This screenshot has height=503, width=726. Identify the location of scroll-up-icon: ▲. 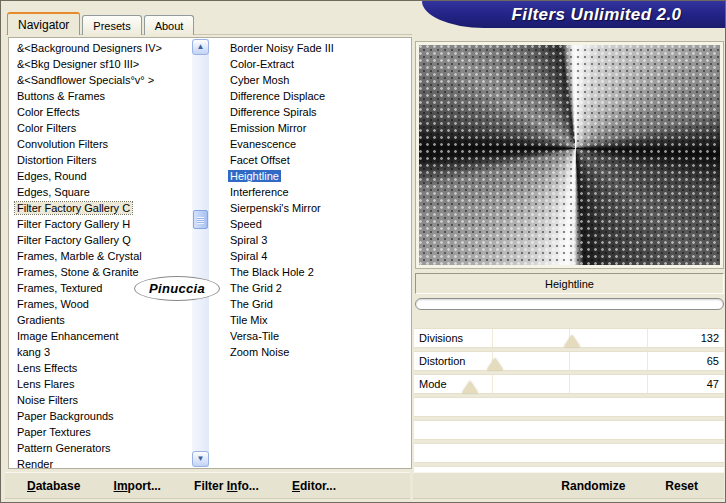
(200, 47).